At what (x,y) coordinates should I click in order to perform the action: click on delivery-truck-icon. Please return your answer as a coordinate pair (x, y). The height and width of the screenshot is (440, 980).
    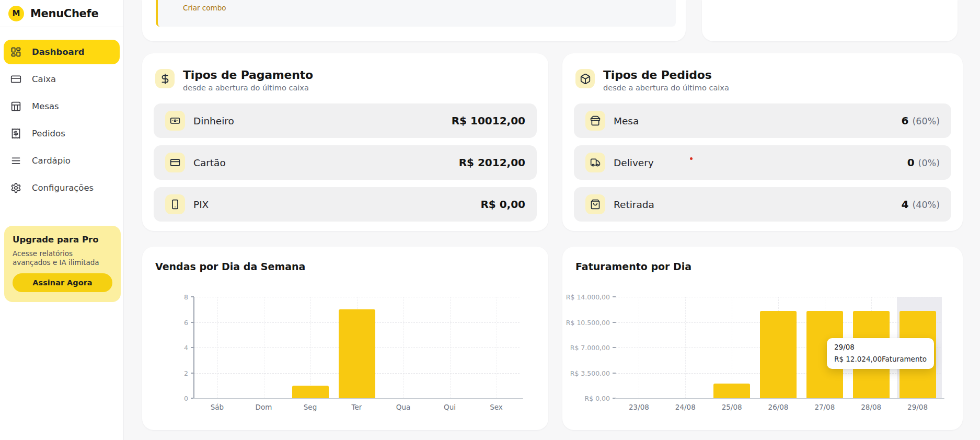
    Looking at the image, I should click on (595, 163).